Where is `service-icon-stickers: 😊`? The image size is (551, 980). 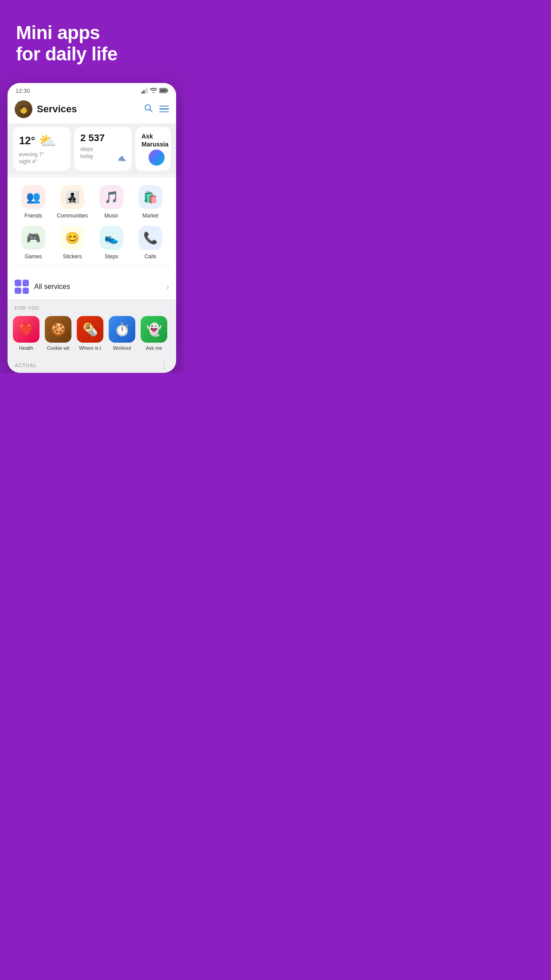 service-icon-stickers: 😊 is located at coordinates (72, 238).